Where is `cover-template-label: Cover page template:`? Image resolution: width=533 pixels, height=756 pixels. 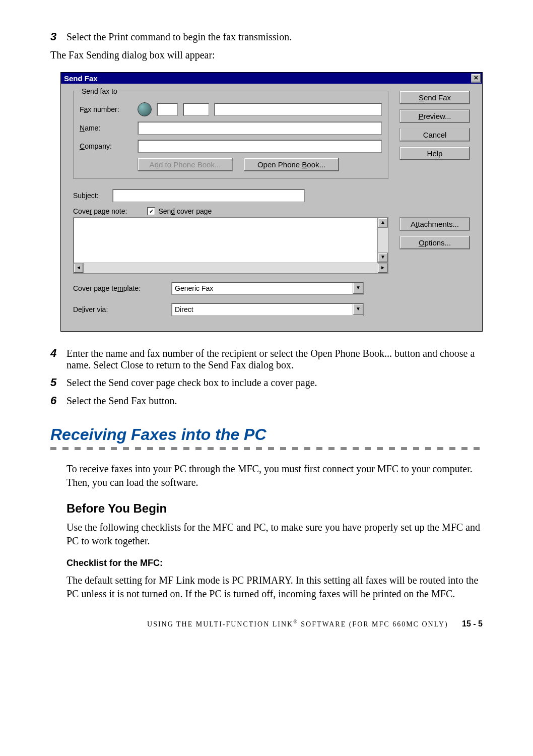
cover-template-label: Cover page template: is located at coordinates (120, 288).